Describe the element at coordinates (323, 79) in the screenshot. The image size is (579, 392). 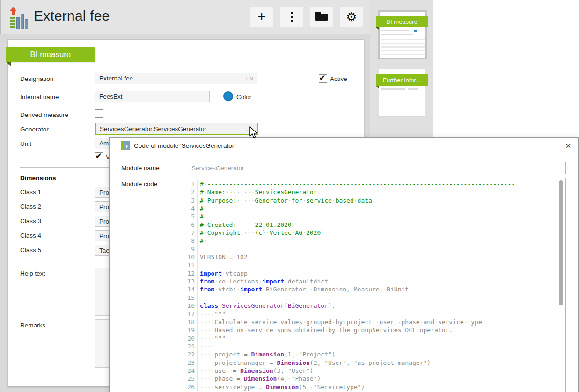
I see `active-checkbox: ✔` at that location.